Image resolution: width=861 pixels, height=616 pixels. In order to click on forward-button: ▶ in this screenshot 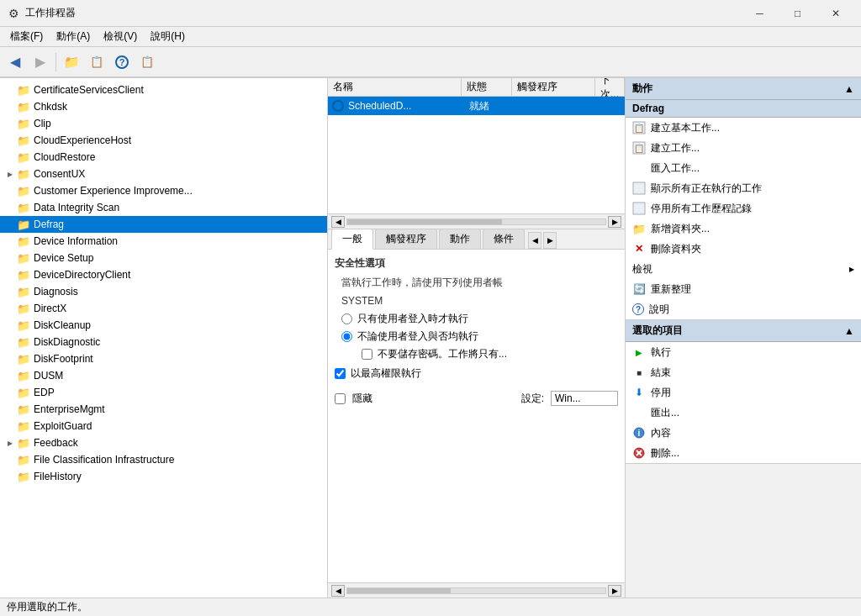, I will do `click(40, 62)`.